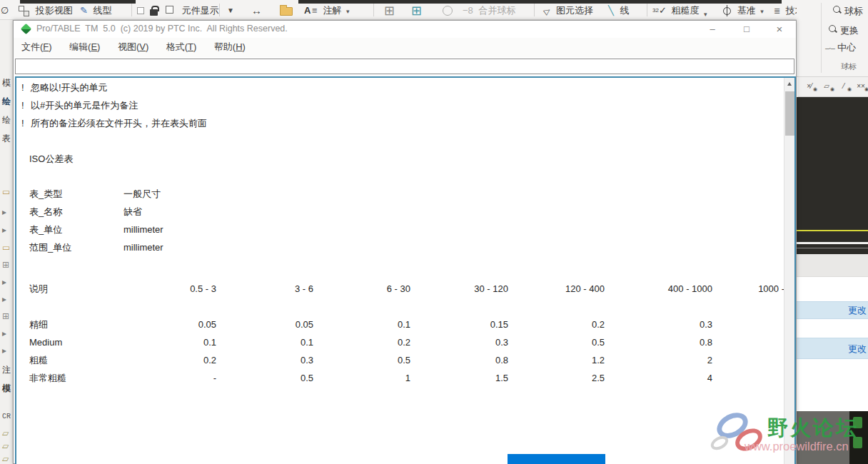  I want to click on ribbon-item-datum: 基准 ▾, so click(743, 11).